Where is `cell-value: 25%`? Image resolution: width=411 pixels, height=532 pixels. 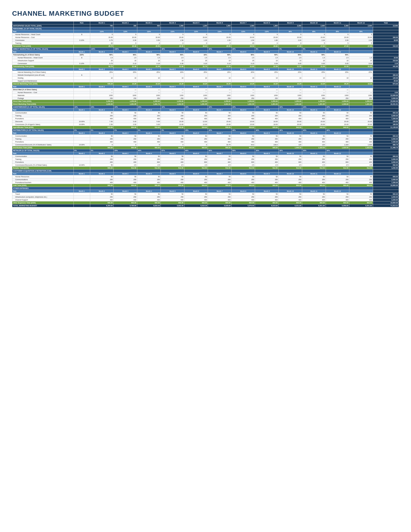
cell-value: 25% is located at coordinates (267, 72).